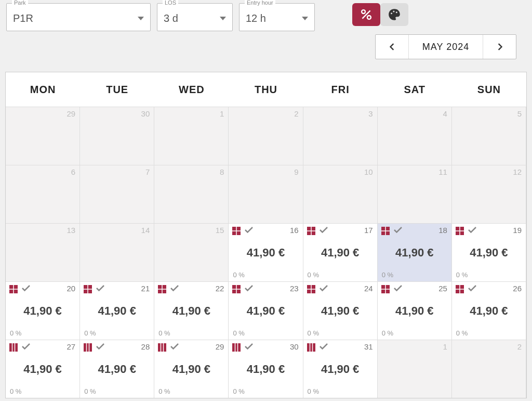  I want to click on day-cell: 2441,90 €0 %, so click(341, 311).